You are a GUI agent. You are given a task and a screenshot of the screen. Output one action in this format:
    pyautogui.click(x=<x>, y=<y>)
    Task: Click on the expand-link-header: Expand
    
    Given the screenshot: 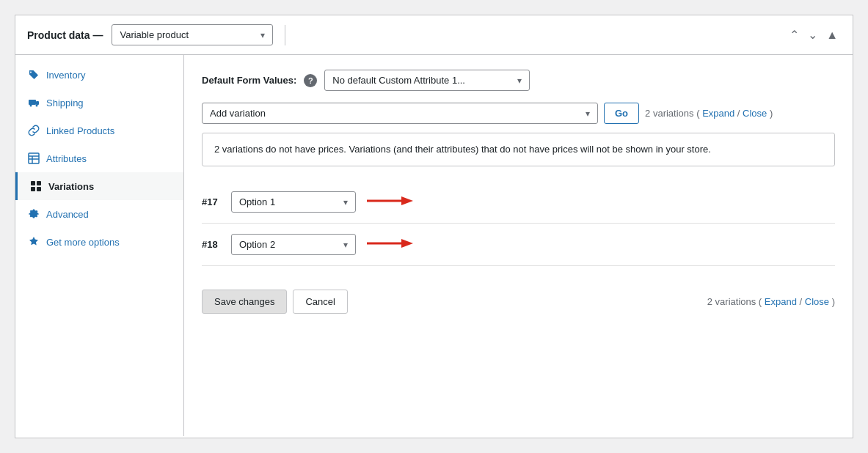 What is the action you would take?
    pyautogui.click(x=718, y=113)
    